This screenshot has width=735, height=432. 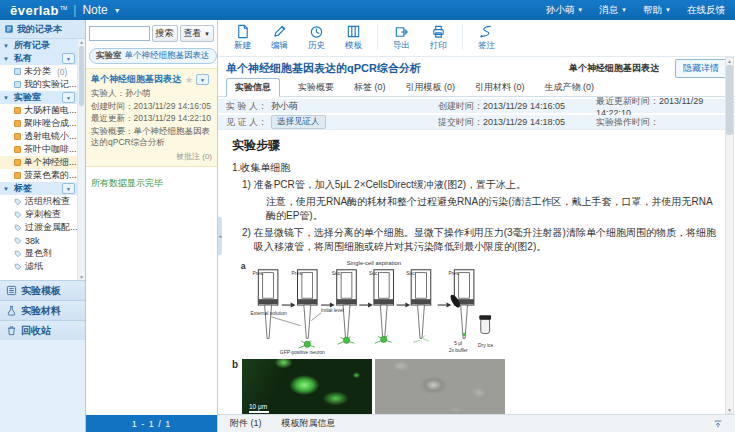 I want to click on help-menu: 帮助▼, so click(x=657, y=10).